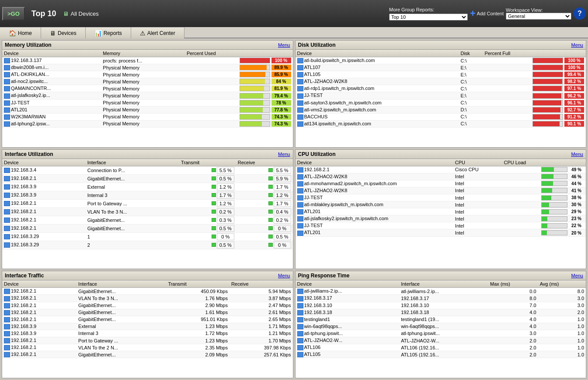  I want to click on ping-interface: testingland1 (19..., so click(444, 319).